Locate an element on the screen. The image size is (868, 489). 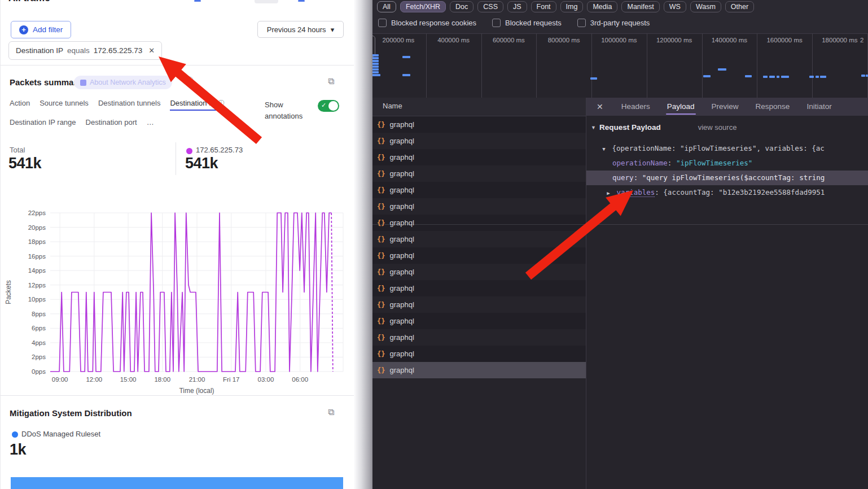
tab-destination-ip: Destination IPⓘ is located at coordinates (197, 105).